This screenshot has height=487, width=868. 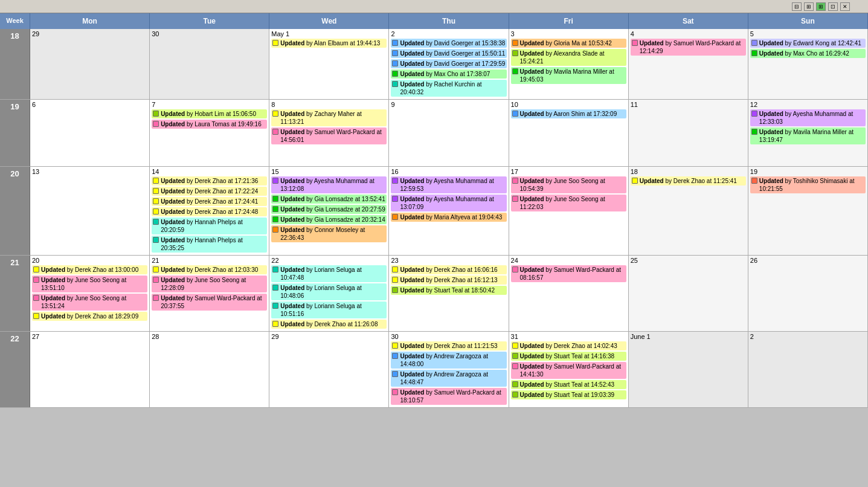 What do you see at coordinates (209, 244) in the screenshot?
I see `calendar-event: Updated by Hannah Phelps at 20:35:25` at bounding box center [209, 244].